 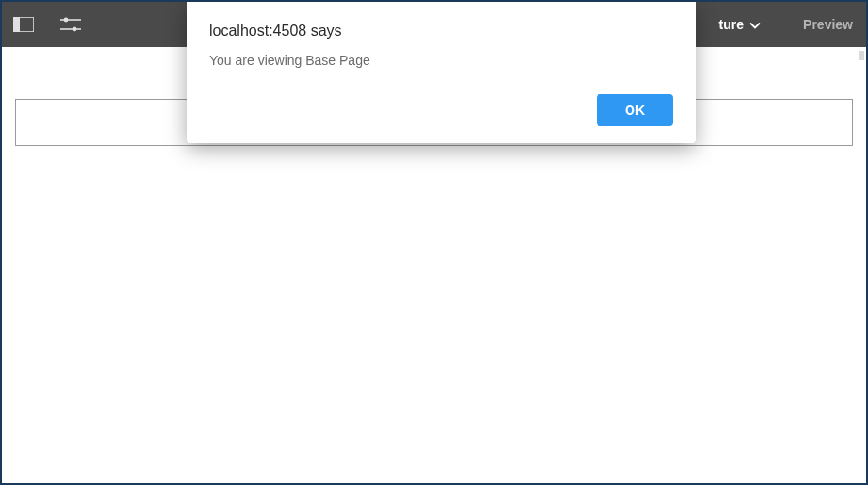 I want to click on toolbar-left-group, so click(x=47, y=24).